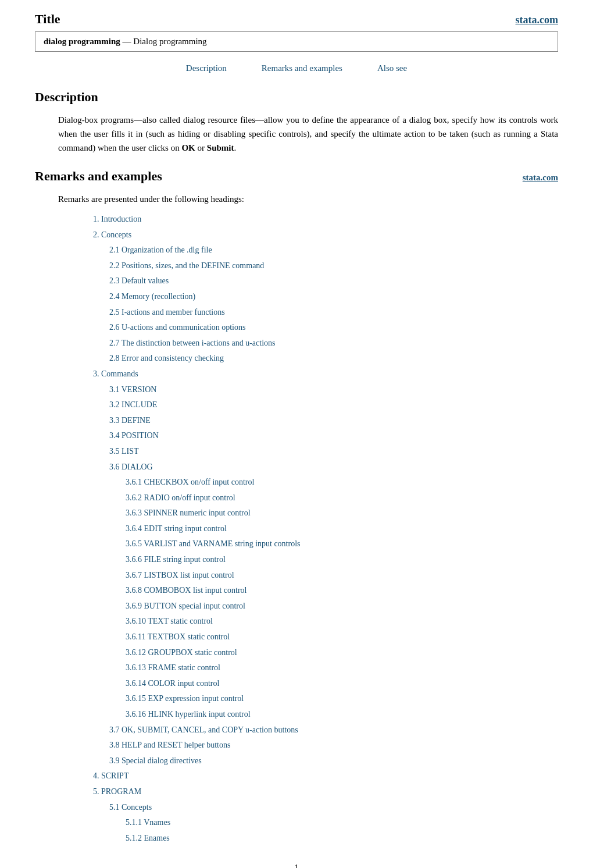 This screenshot has height=868, width=593. I want to click on toc-item: 1. Introduction, so click(326, 220).